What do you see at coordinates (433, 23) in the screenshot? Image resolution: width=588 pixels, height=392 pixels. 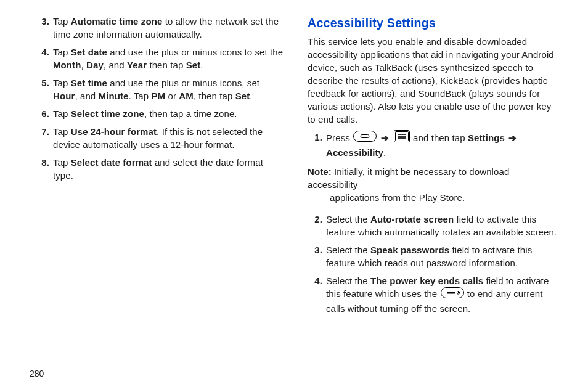 I see `accessibility-heading: Accessibility Settings` at bounding box center [433, 23].